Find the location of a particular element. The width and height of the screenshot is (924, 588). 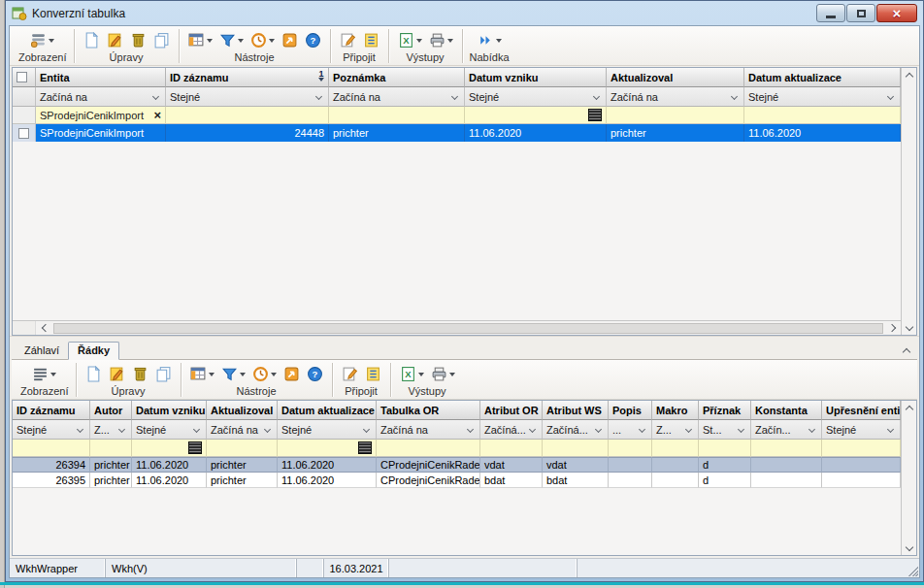

select-all-checkbox-cell is located at coordinates (24, 78).